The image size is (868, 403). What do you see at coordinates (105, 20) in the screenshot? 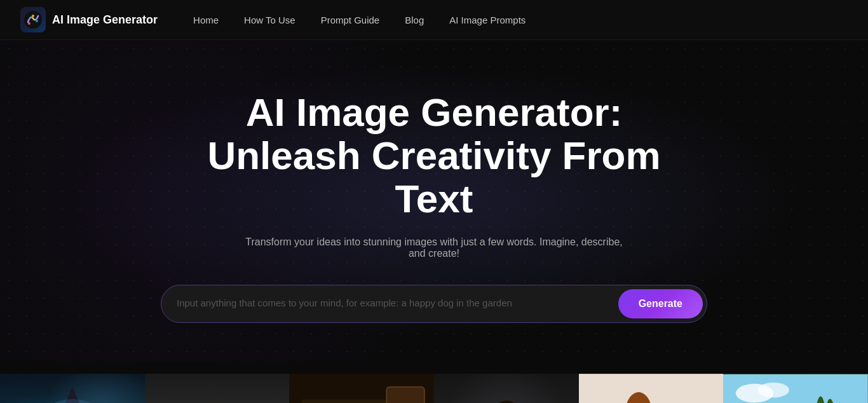
I see `brand-name: AI Image Generator` at bounding box center [105, 20].